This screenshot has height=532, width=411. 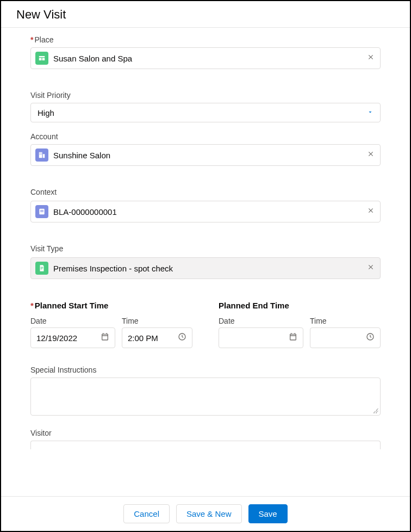 What do you see at coordinates (205, 212) in the screenshot?
I see `lookup-context: BLA-0000000001` at bounding box center [205, 212].